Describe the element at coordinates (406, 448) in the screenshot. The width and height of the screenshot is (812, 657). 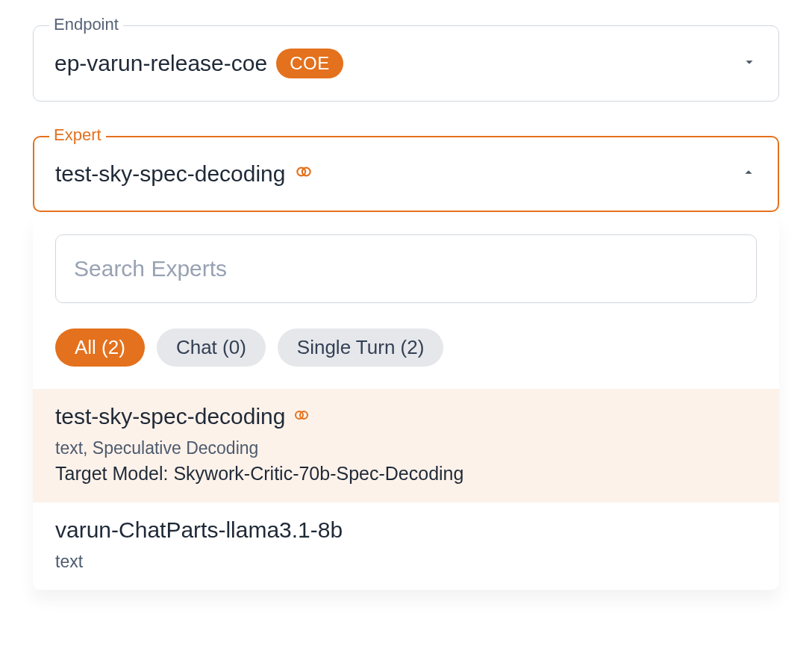
I see `list-item-desc: text, Speculative Decoding` at that location.